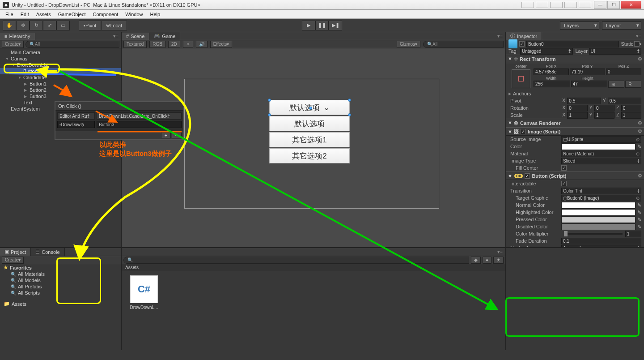 The height and width of the screenshot is (360, 644). I want to click on scene-tab: # Scene, so click(136, 36).